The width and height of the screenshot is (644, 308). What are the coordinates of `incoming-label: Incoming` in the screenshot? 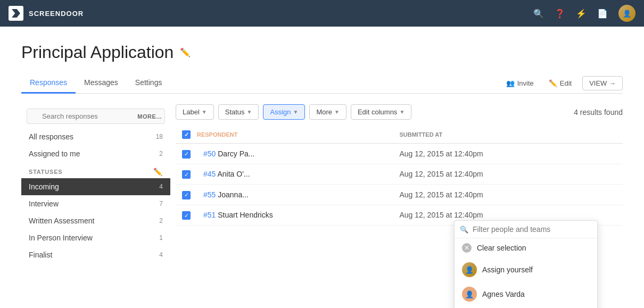 It's located at (44, 187).